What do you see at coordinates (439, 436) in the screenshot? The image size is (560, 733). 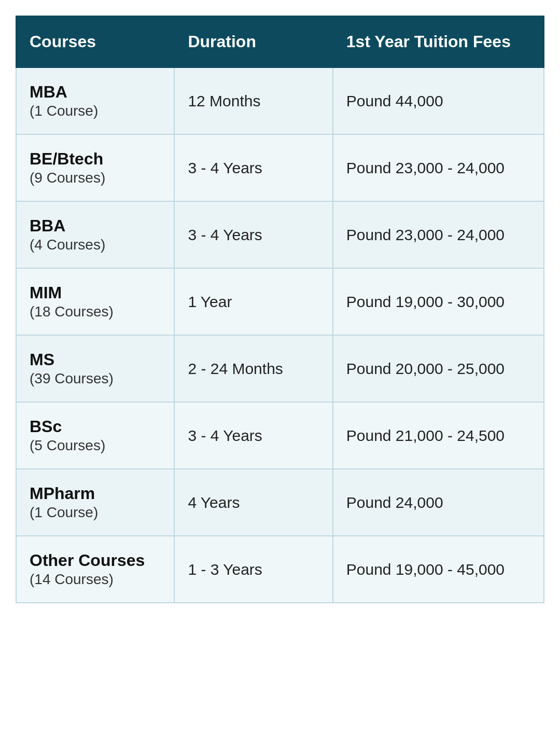 I see `cell-fees: Pound 21,000 - 24,500` at bounding box center [439, 436].